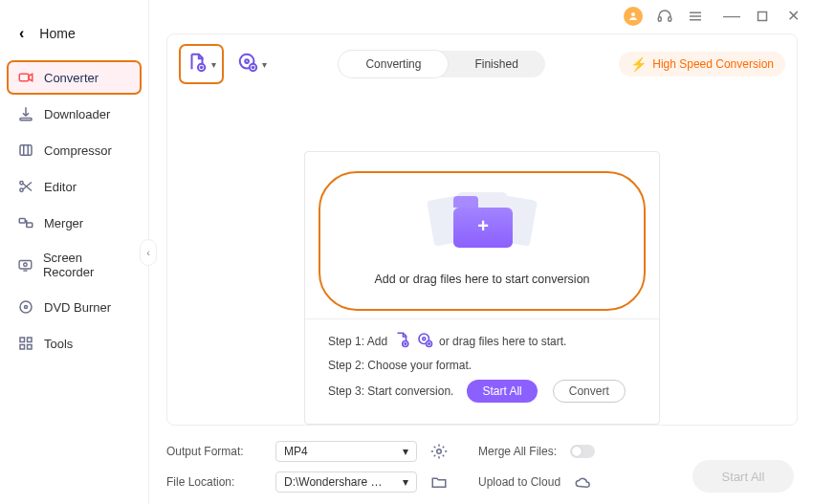  I want to click on convert-button: Convert, so click(589, 391).